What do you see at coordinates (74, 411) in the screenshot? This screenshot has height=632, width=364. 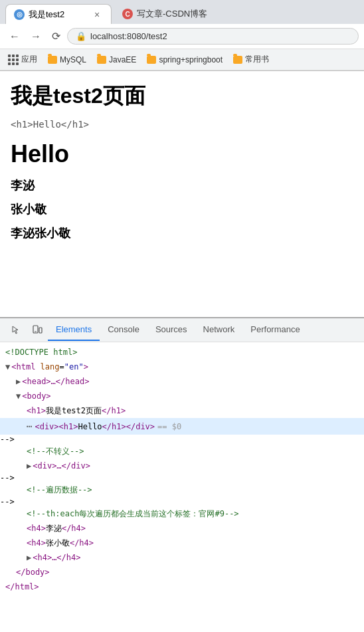 I see `h1-content: 我是test2页面` at bounding box center [74, 411].